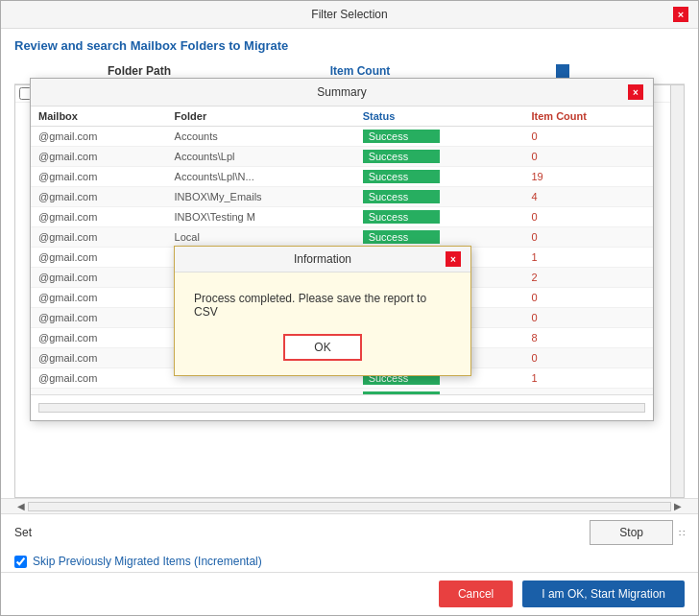  I want to click on set-label: Set, so click(23, 533).